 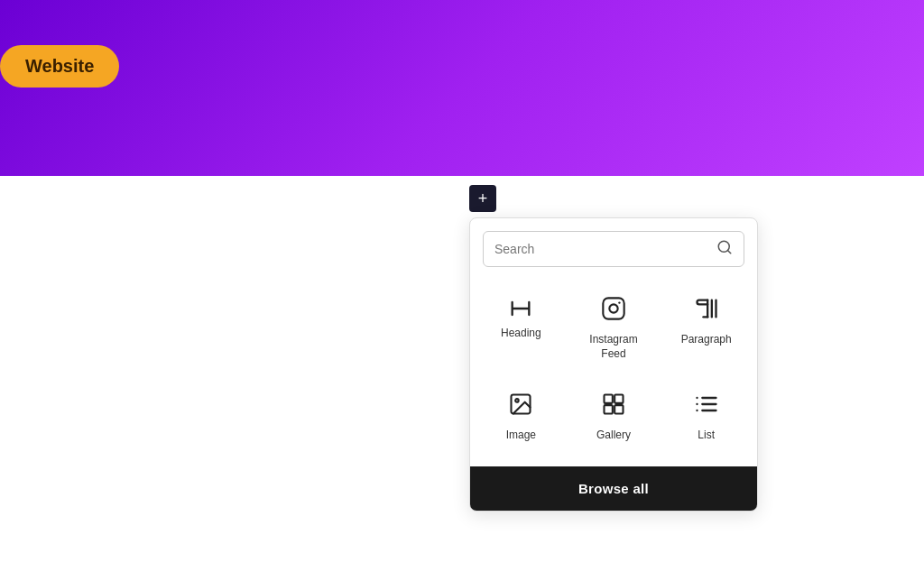 I want to click on heading-icon, so click(x=521, y=309).